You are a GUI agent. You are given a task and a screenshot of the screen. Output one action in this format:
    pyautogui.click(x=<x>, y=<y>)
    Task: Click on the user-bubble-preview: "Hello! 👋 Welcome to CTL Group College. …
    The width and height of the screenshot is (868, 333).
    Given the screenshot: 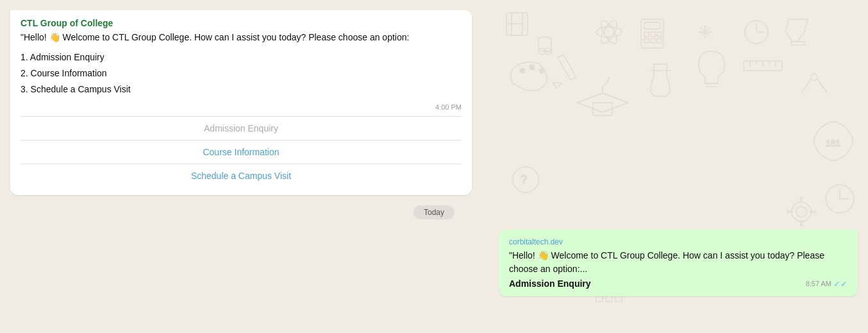 What is the action you would take?
    pyautogui.click(x=678, y=262)
    